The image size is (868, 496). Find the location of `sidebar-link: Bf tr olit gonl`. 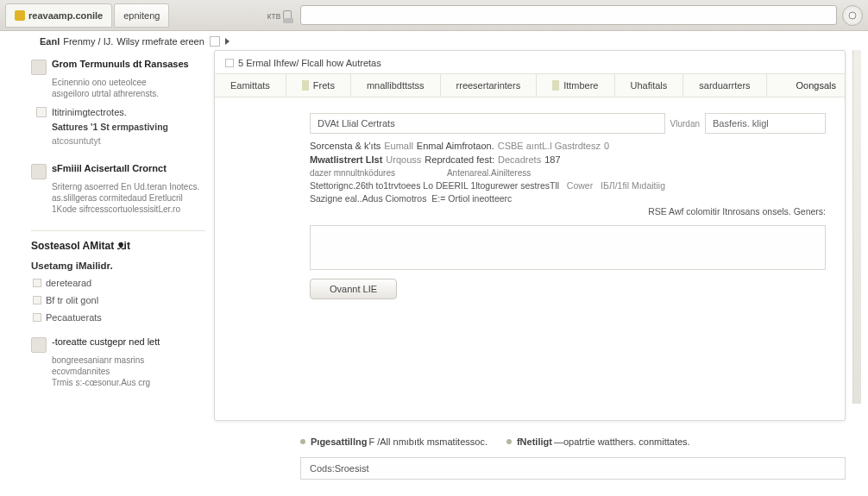

sidebar-link: Bf tr olit gonl is located at coordinates (118, 300).